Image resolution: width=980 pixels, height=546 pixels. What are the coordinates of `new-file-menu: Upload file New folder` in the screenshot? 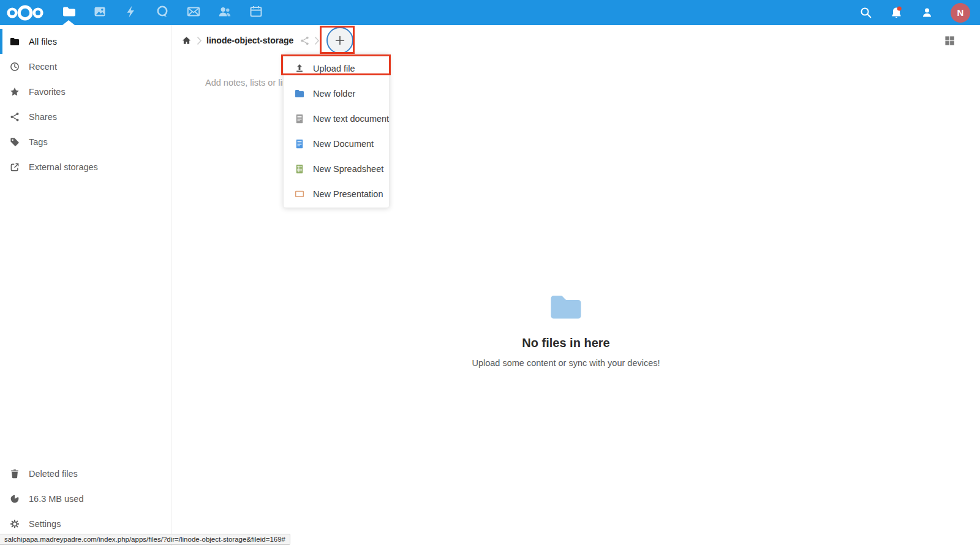 It's located at (336, 131).